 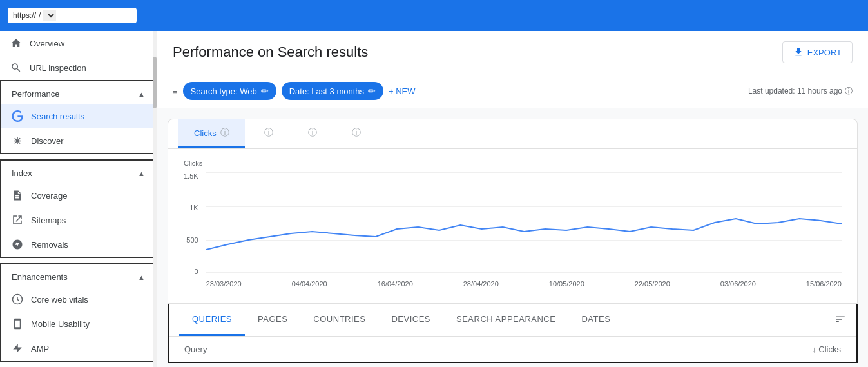 I want to click on x-date-6: 22/05/2020, so click(x=652, y=284).